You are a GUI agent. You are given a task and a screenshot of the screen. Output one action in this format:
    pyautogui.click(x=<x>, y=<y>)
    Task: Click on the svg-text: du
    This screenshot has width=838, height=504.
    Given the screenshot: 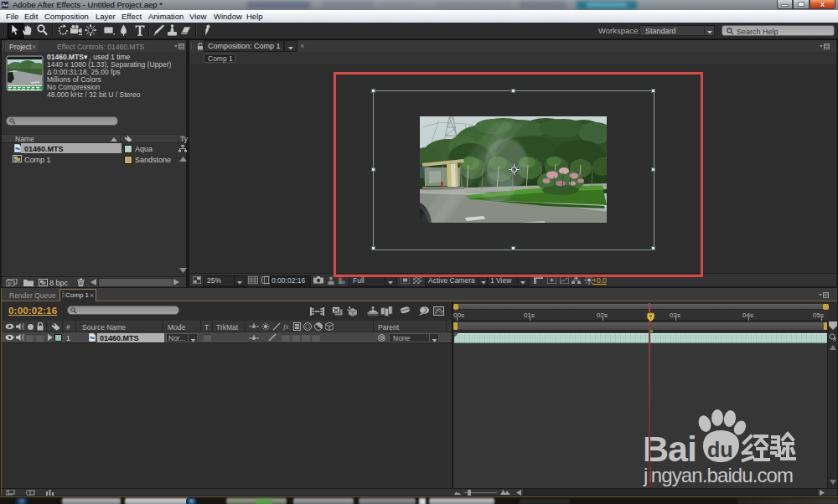 What is the action you would take?
    pyautogui.click(x=721, y=450)
    